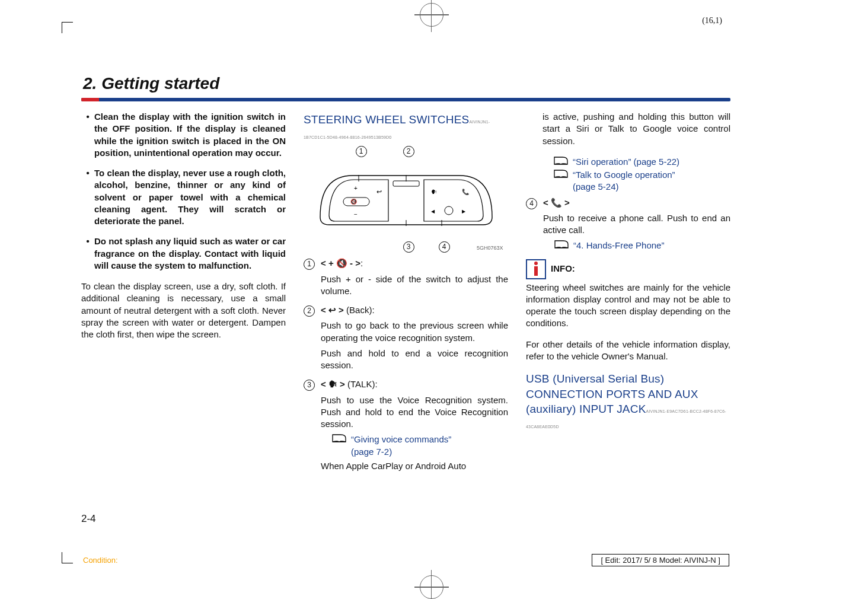 The image size is (868, 599). I want to click on back-arrow-icon: ↩, so click(332, 310).